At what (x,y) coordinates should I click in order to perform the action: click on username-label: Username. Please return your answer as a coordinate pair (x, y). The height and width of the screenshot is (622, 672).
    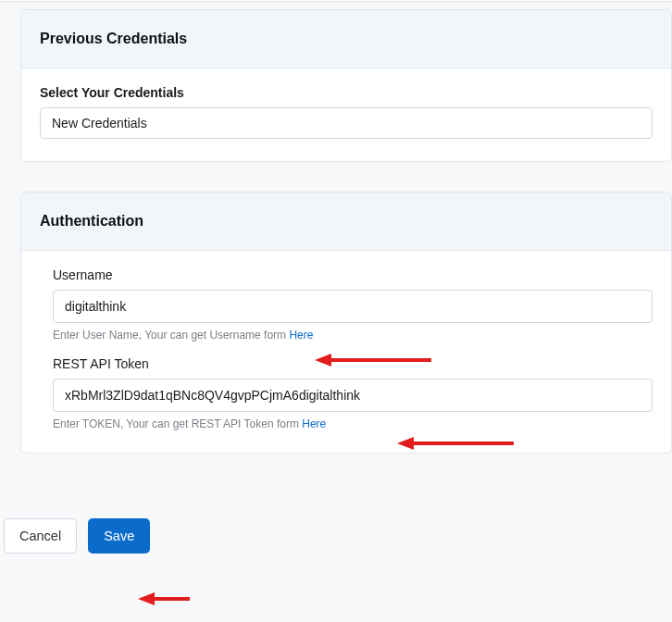
    Looking at the image, I should click on (353, 275).